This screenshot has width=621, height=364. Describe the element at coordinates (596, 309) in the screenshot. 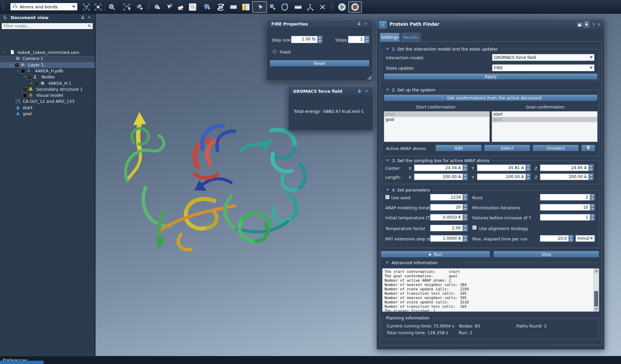

I see `scroll-down-button: ▼` at that location.